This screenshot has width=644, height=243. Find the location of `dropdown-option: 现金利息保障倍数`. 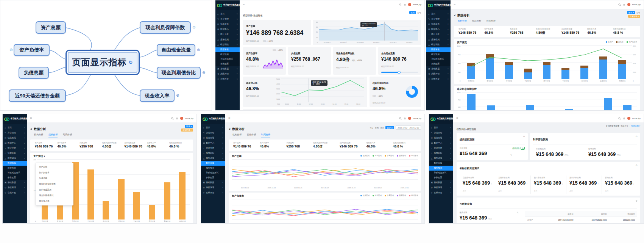

dropdown-option: 现金利息保障倍数 is located at coordinates (55, 184).